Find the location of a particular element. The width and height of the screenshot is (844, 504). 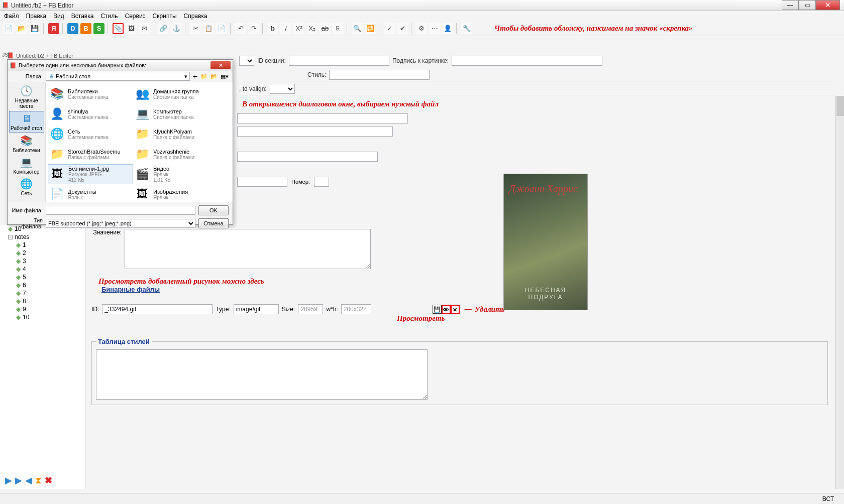

file-item: 📁StorozhBratuSvoemuПапка с файлами is located at coordinates (90, 154).